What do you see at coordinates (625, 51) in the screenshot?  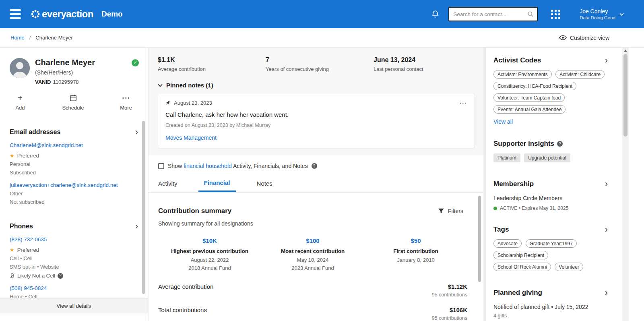 I see `scrollbar-up-arrow-icon` at bounding box center [625, 51].